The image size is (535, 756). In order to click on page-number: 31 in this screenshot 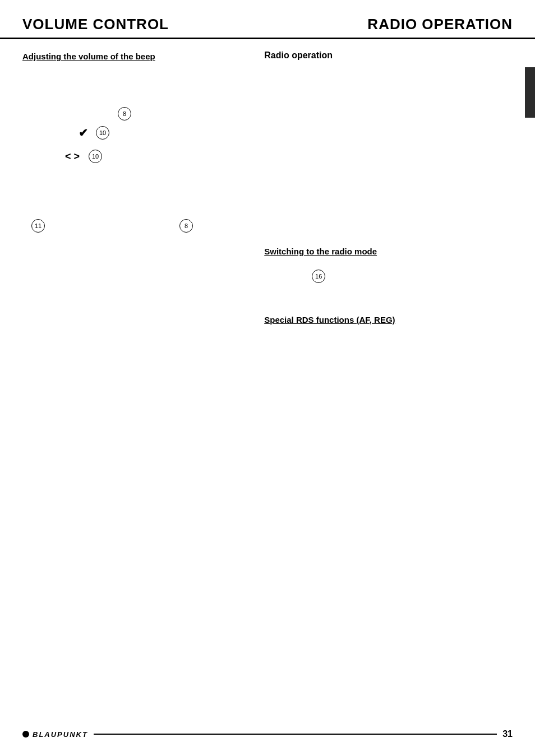, I will do `click(508, 734)`.